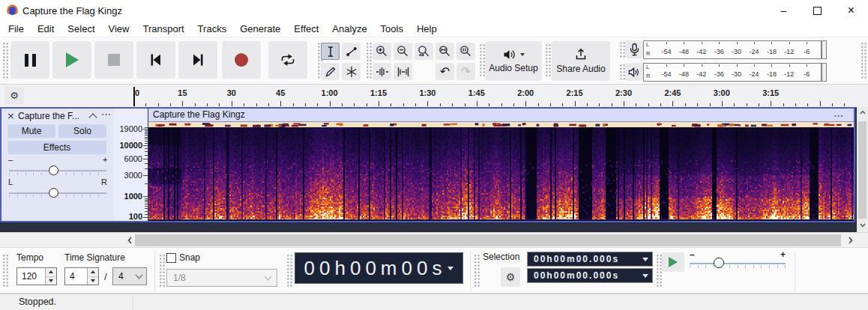 This screenshot has height=310, width=868. Describe the element at coordinates (732, 72) in the screenshot. I see `playback-meter: LR-54-48-42-36-30-24-18-12-60` at that location.